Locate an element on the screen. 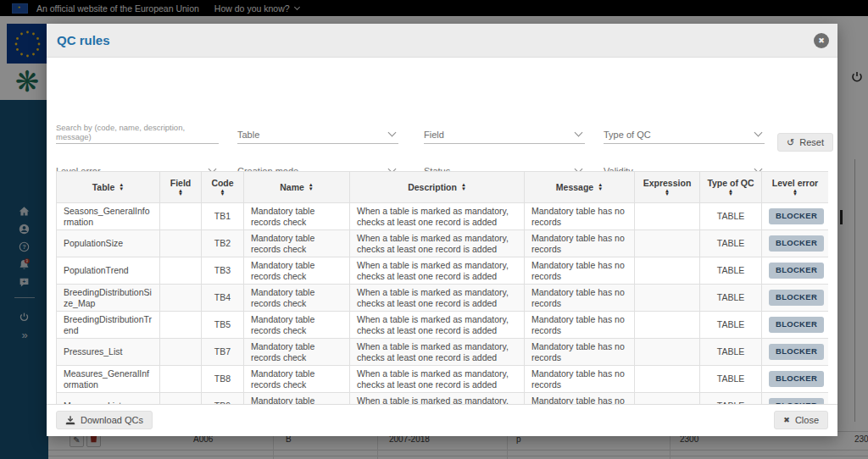  sort-header-description: Description▲▼ is located at coordinates (437, 188).